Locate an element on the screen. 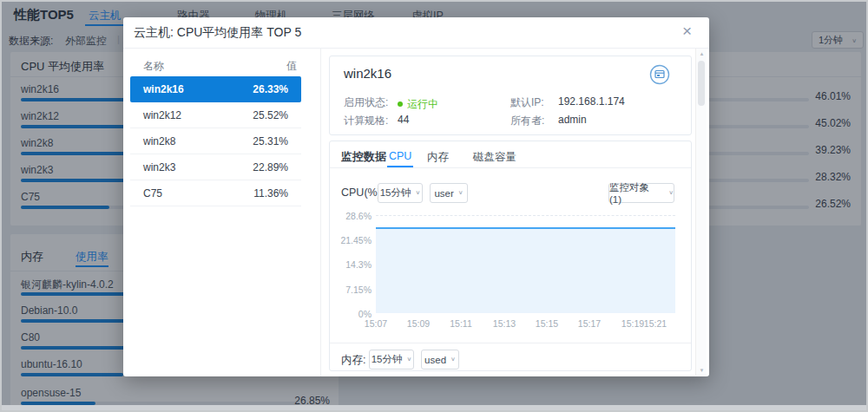 This screenshot has height=412, width=868. cpu-usage-chart is located at coordinates (526, 264).